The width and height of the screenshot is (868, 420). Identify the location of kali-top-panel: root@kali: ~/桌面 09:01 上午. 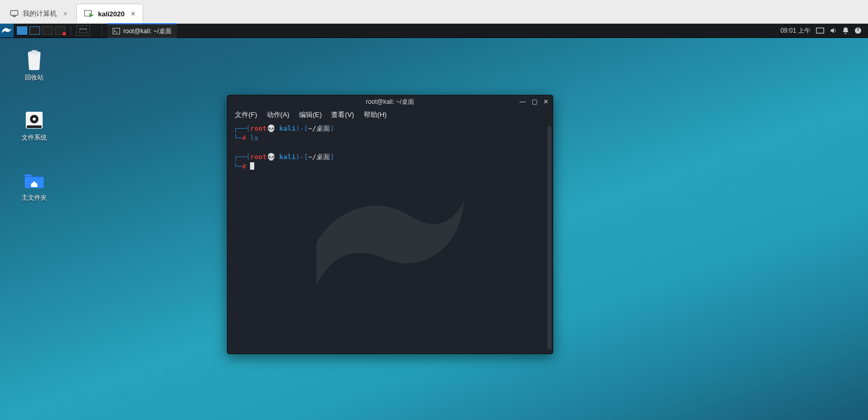
(434, 31).